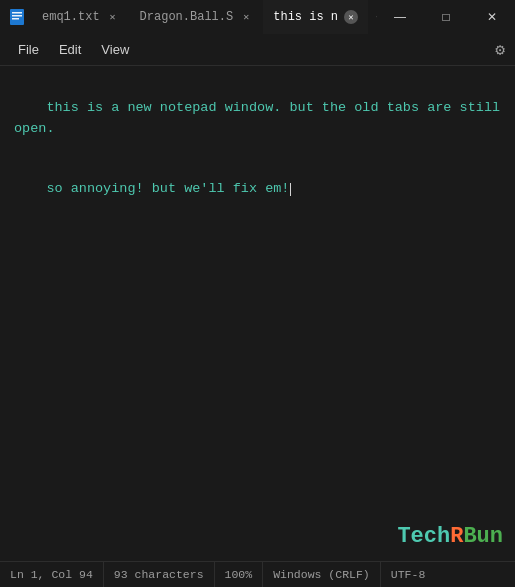 The width and height of the screenshot is (515, 587). I want to click on new-tab-button: +, so click(372, 17).